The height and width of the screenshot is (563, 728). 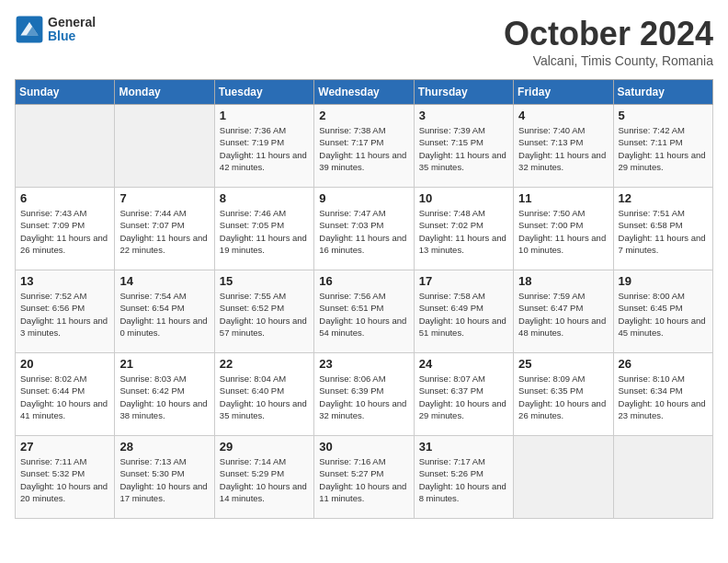 I want to click on day-number: 22, so click(x=265, y=364).